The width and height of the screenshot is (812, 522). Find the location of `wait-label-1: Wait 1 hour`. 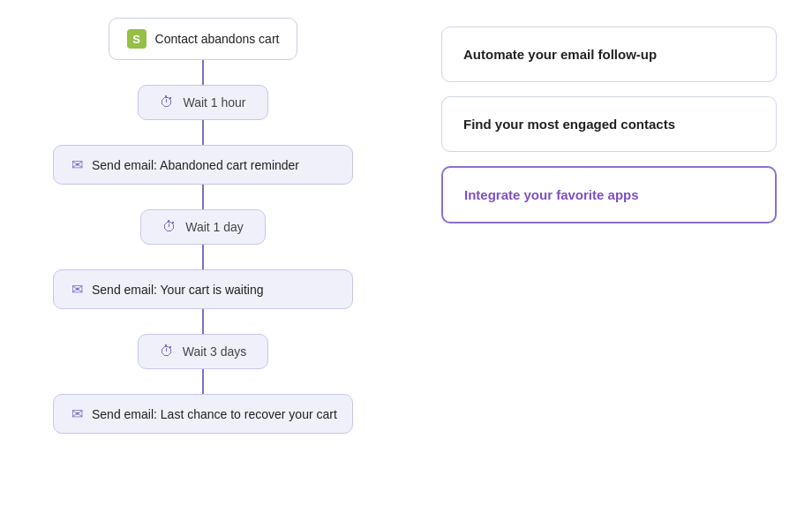

wait-label-1: Wait 1 hour is located at coordinates (214, 102).